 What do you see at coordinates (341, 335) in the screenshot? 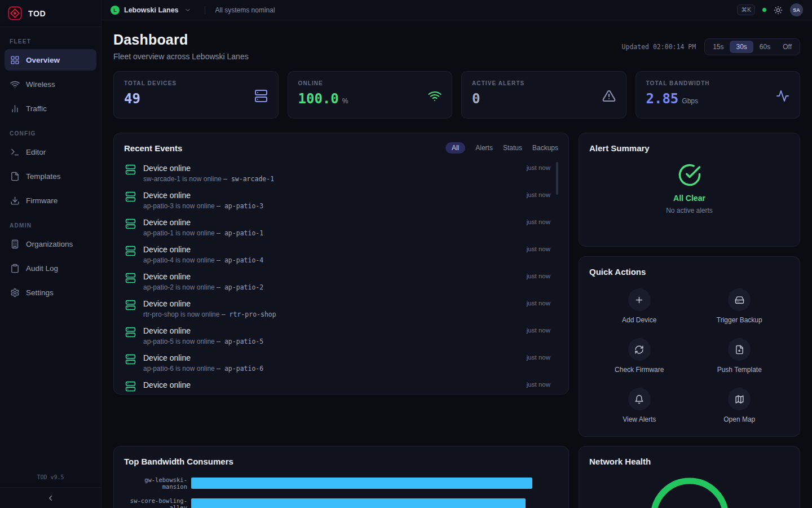
I see `event-row: Device online ap-patio-5 is now online —…` at bounding box center [341, 335].